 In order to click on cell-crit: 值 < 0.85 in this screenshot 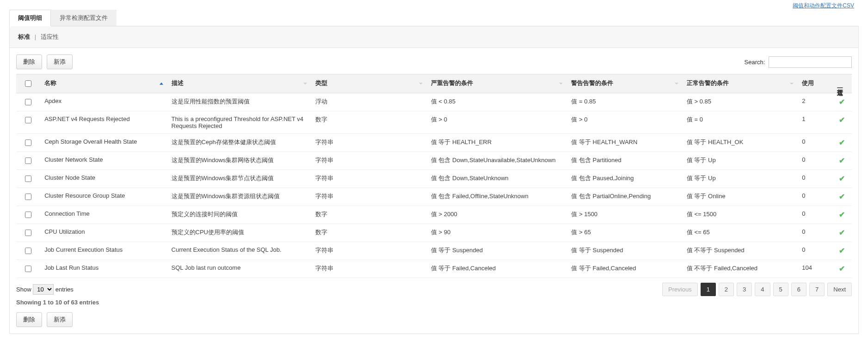, I will do `click(497, 103)`.